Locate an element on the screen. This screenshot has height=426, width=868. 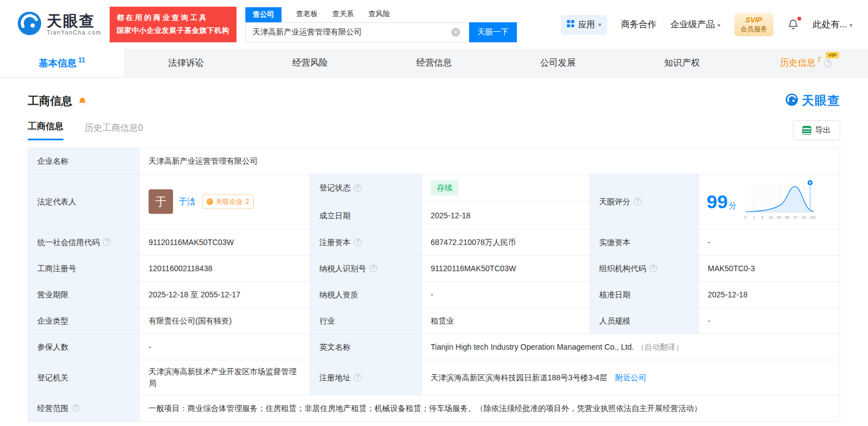
search-tab-relation: 查关系 is located at coordinates (343, 16).